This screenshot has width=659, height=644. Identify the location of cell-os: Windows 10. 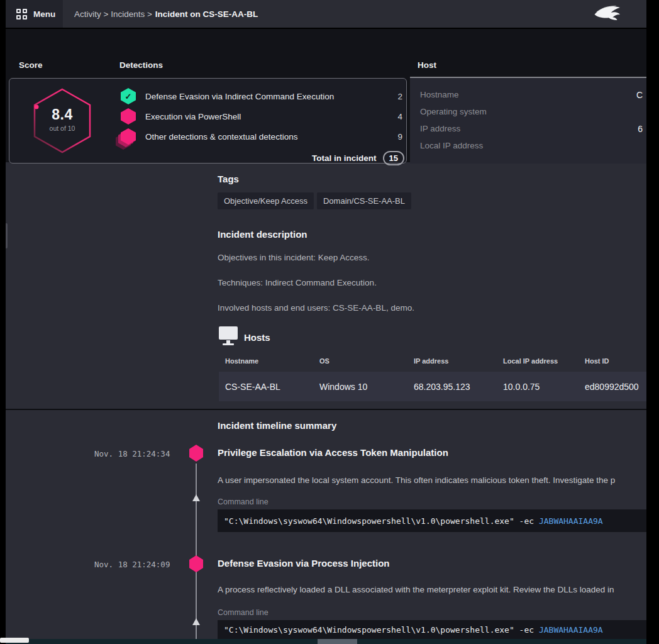
(367, 387).